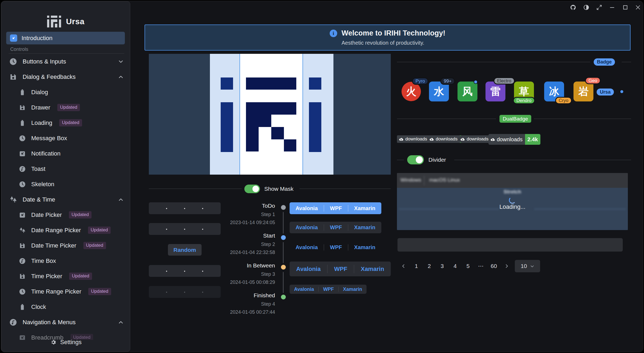 The width and height of the screenshot is (644, 353). Describe the element at coordinates (638, 7) in the screenshot. I see `close-button` at that location.